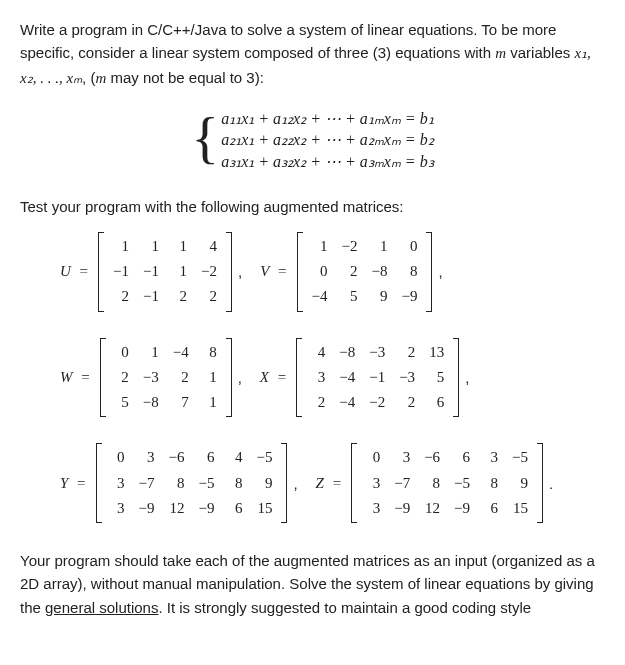  I want to click on matrix-X-label: X =, so click(276, 378).